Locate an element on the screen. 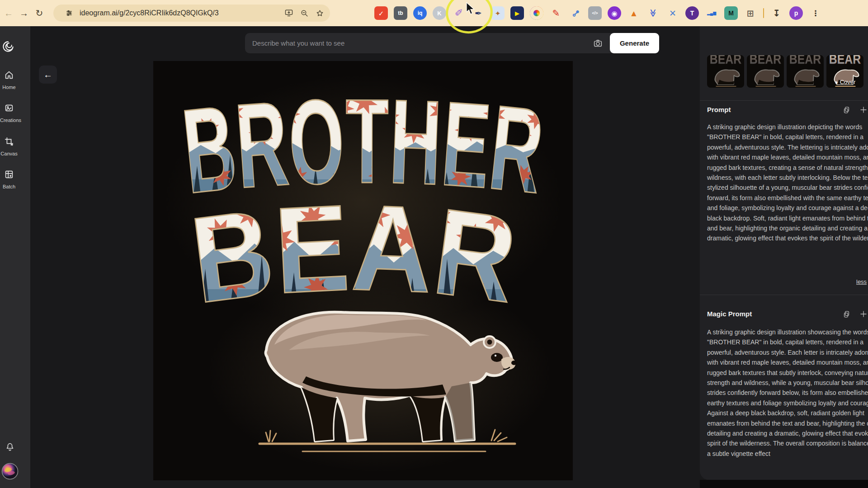  browser-toolbar: ← → ↻ ideogram.ai/g/2cyc8RiCRIik6dzQ8QIG… is located at coordinates (434, 13).